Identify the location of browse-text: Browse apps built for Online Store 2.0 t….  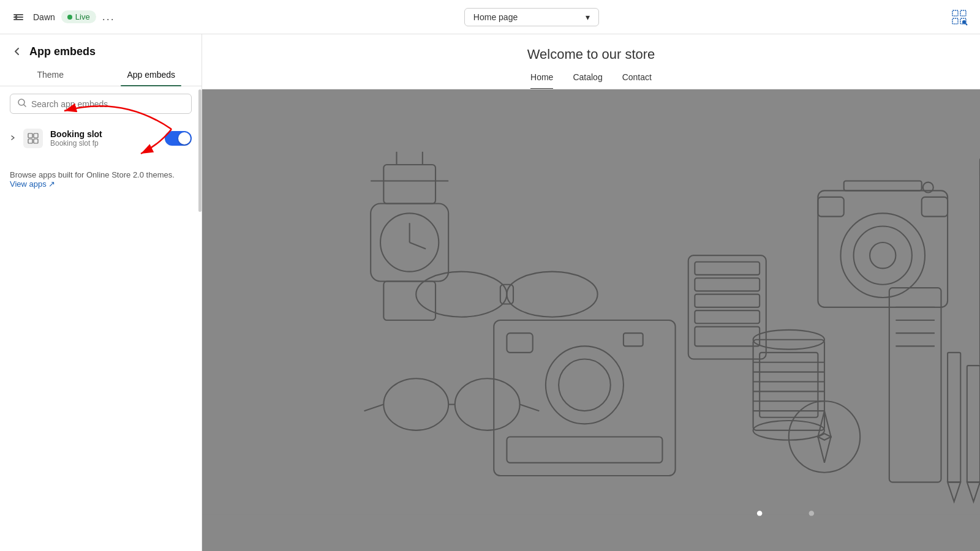
(92, 175).